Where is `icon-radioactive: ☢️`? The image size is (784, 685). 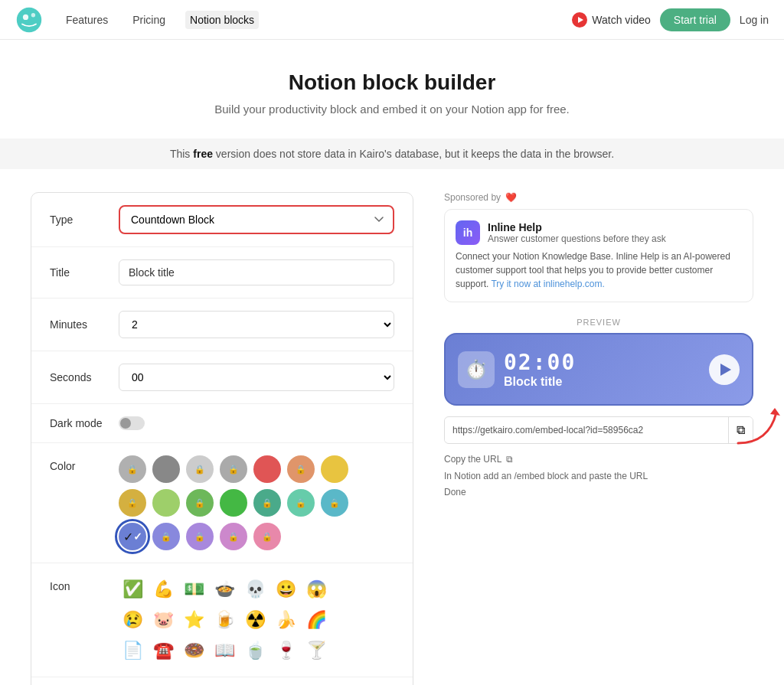 icon-radioactive: ☢️ is located at coordinates (255, 620).